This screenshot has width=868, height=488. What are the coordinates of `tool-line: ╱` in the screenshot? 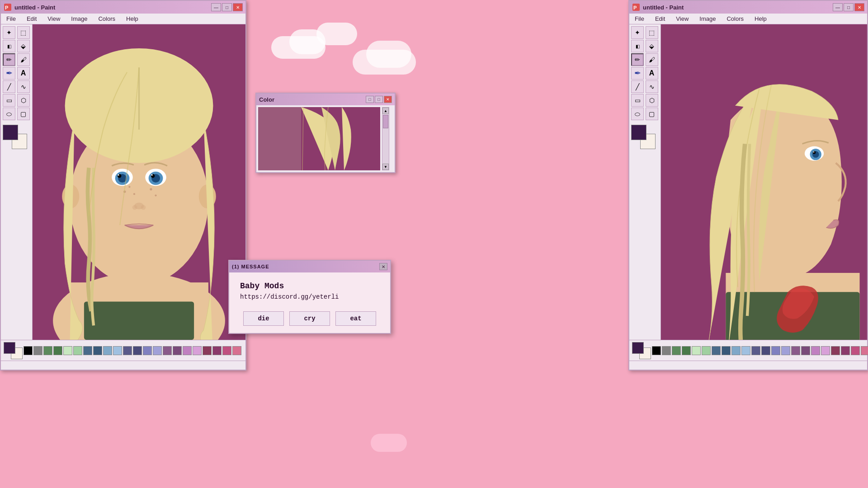 It's located at (9, 87).